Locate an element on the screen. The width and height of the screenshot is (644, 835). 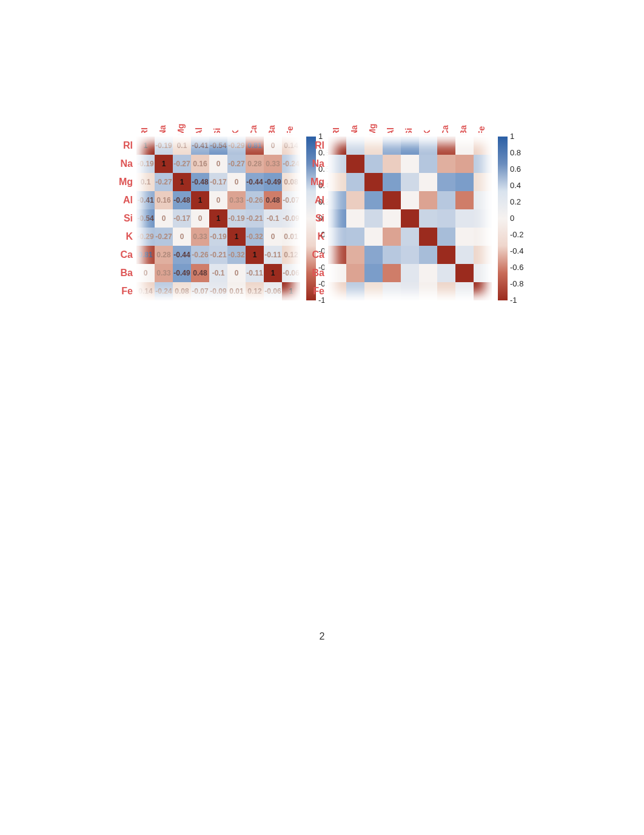
heatmap-cell: 0.14 is located at coordinates (291, 146).